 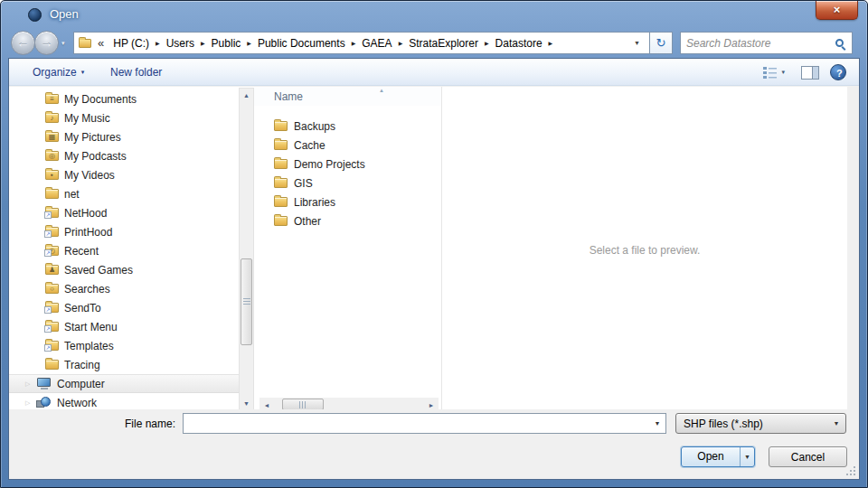 I want to click on breadcrumb-overflow-chevron: «, so click(x=101, y=43).